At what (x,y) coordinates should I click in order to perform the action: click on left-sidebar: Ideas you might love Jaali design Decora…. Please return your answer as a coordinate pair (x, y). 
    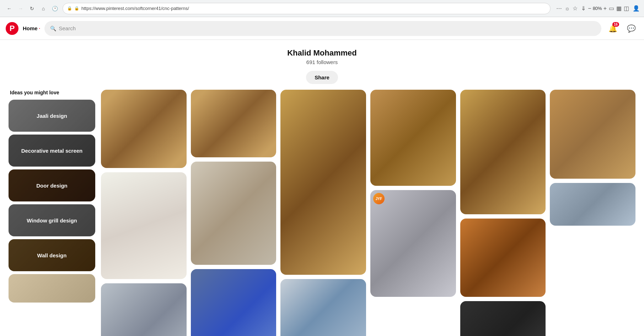
    Looking at the image, I should click on (52, 213).